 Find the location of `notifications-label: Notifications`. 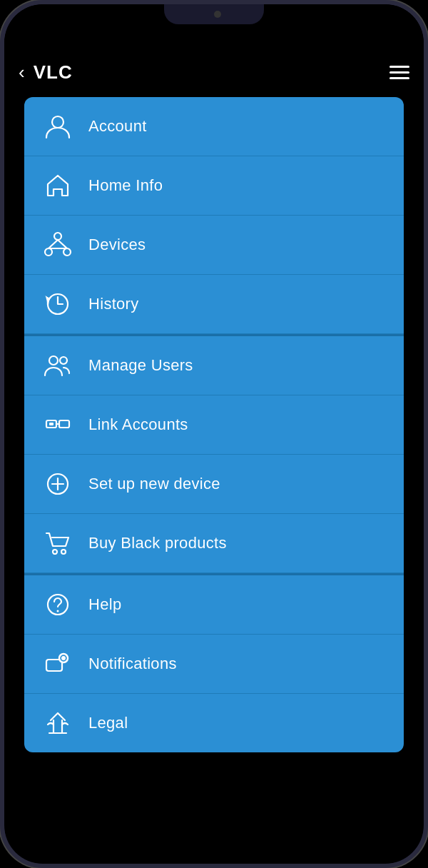

notifications-label: Notifications is located at coordinates (133, 664).